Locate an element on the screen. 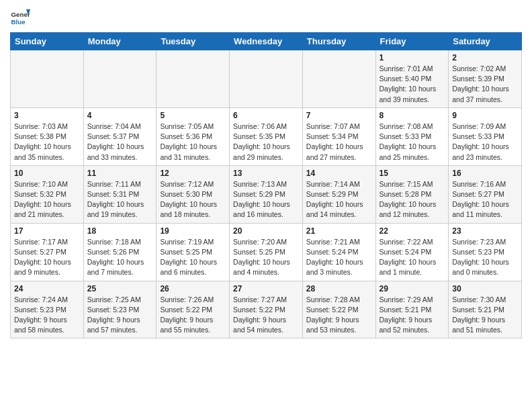 The height and width of the screenshot is (411, 532). calendar-cell: 7Sunrise: 7:07 AM Sunset: 5:34 PM Daylig… is located at coordinates (339, 136).